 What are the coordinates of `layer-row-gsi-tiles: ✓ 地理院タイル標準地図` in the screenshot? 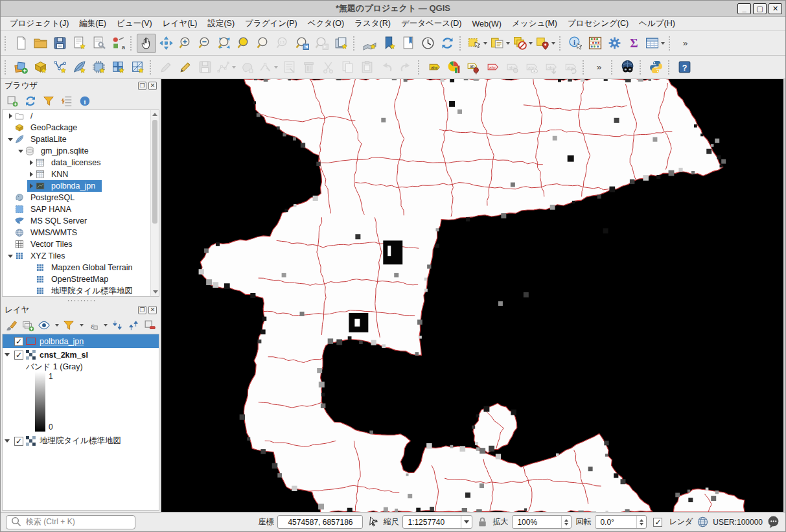 It's located at (80, 441).